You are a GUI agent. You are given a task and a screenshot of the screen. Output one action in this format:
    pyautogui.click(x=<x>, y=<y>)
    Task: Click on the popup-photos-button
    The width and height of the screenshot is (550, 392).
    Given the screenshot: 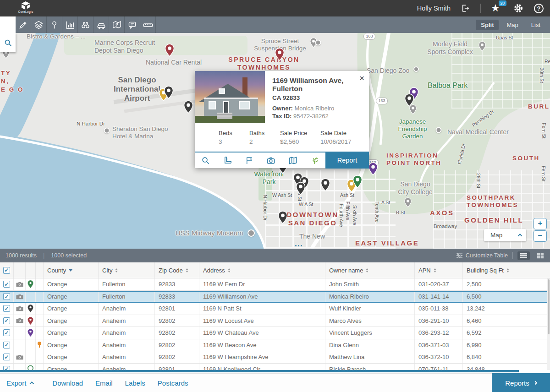 What is the action you would take?
    pyautogui.click(x=271, y=160)
    